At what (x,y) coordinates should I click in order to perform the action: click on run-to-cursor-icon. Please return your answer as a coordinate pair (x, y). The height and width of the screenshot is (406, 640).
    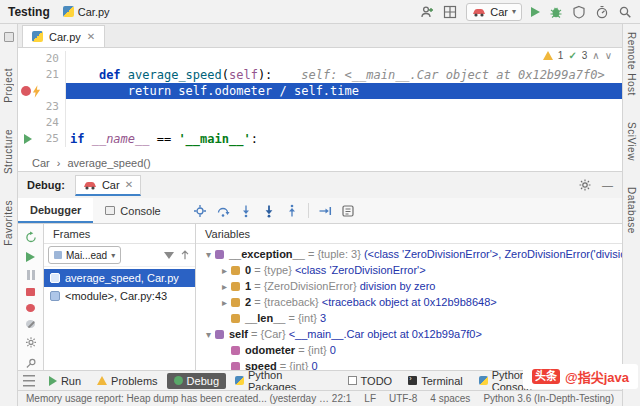
    Looking at the image, I should click on (325, 211).